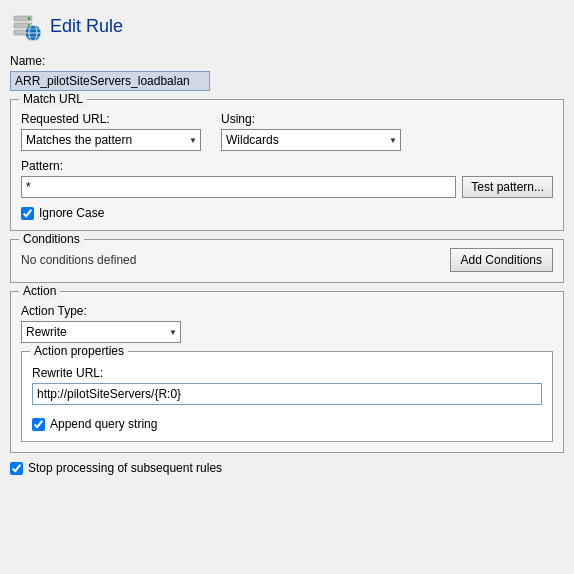 Image resolution: width=574 pixels, height=574 pixels. Describe the element at coordinates (110, 81) in the screenshot. I see `name-input` at that location.